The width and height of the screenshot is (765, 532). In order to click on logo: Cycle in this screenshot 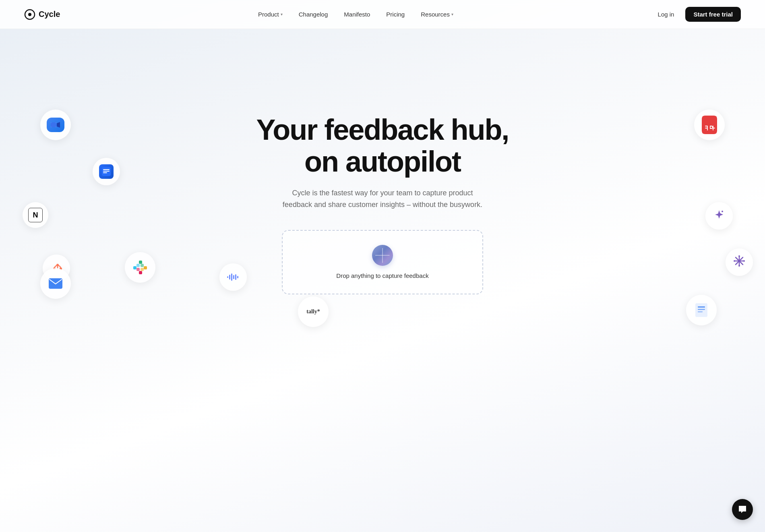, I will do `click(42, 14)`.